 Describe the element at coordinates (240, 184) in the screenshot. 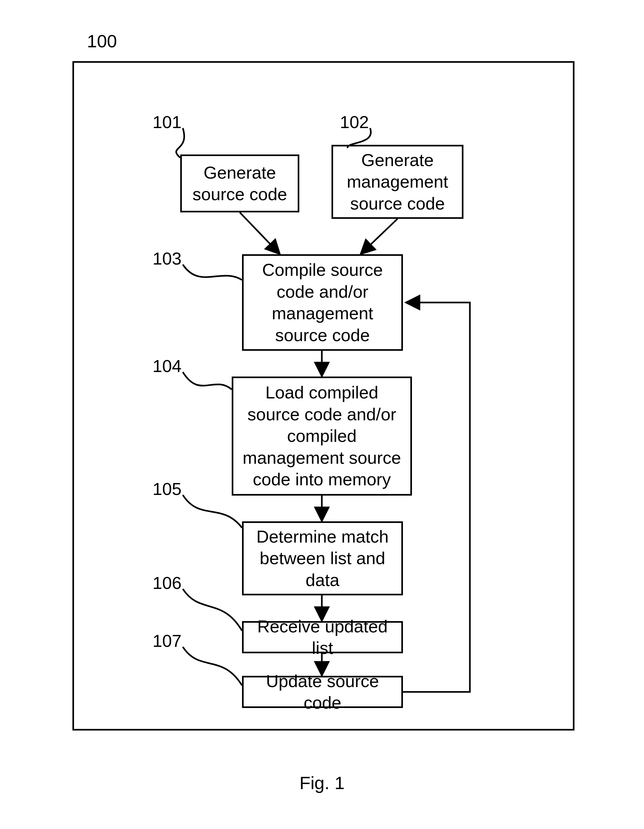

I see `step-text: Generate source code` at that location.